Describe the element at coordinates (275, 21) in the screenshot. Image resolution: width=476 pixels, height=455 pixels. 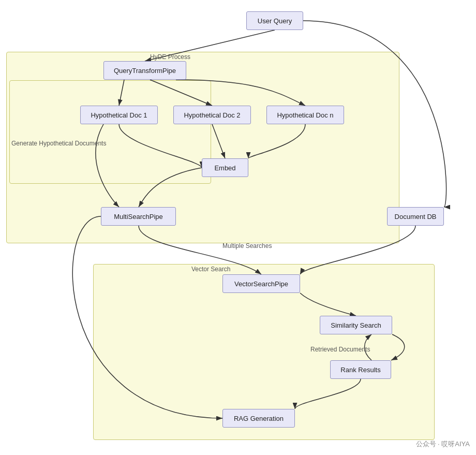
I see `user-query-box: User Query` at that location.